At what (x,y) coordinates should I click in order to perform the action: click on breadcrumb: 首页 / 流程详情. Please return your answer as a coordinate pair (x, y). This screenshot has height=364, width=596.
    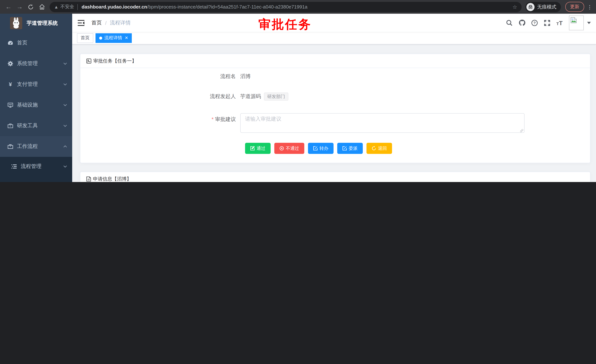
    Looking at the image, I should click on (111, 23).